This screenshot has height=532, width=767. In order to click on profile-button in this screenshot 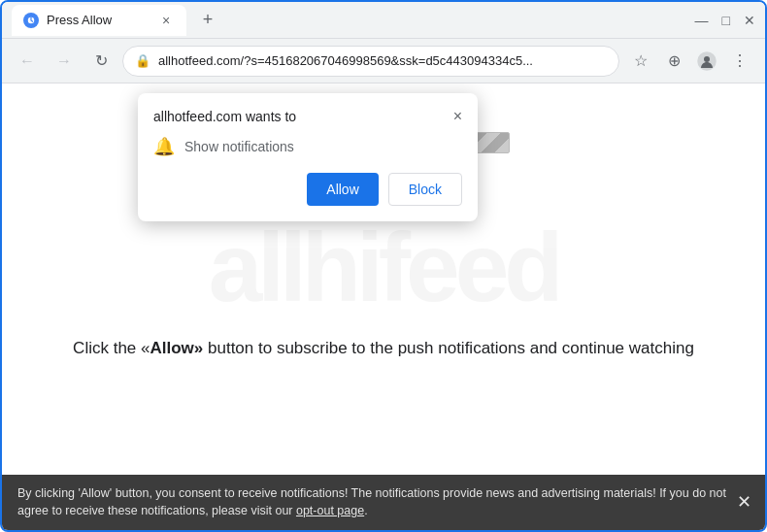, I will do `click(707, 61)`.